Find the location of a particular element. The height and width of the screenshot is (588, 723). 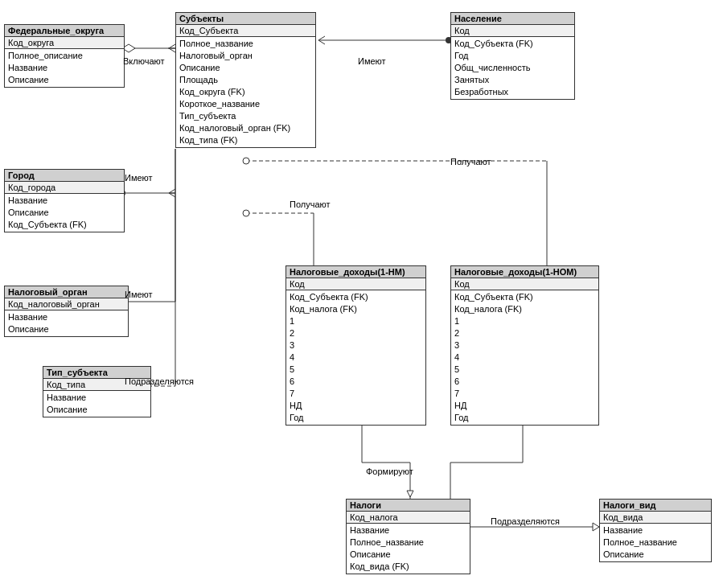

entity-tip-subiekta: Тип_субъекта Код_типа Название Описание is located at coordinates (97, 392).